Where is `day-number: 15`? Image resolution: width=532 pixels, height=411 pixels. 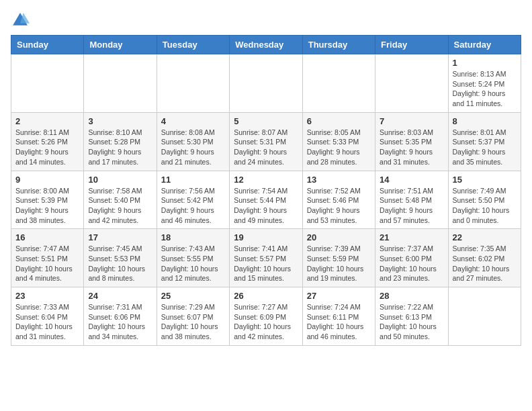
day-number: 15 is located at coordinates (485, 180).